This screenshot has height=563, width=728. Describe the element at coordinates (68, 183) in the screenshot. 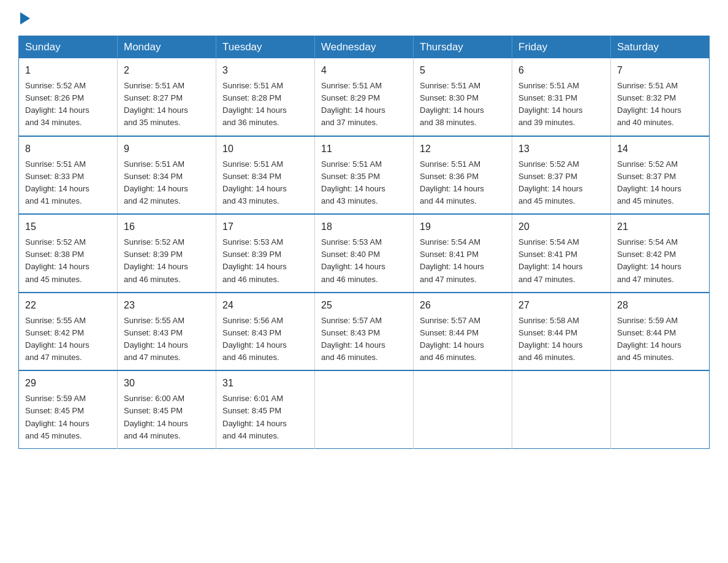

I see `day-info: Sunrise: 5:51 AMSunset: 8:33 PMDaylight:…` at that location.